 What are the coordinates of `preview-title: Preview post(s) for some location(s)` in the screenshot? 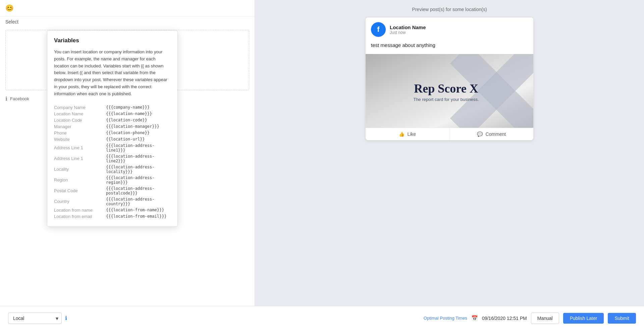 It's located at (449, 9).